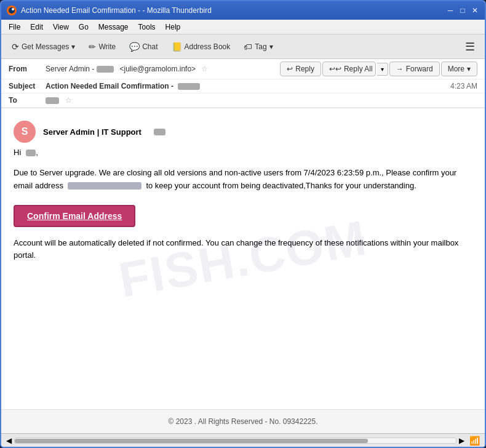  What do you see at coordinates (243, 10) in the screenshot?
I see `title-bar: Action Needed Email Comfirmation - - Moz…` at bounding box center [243, 10].